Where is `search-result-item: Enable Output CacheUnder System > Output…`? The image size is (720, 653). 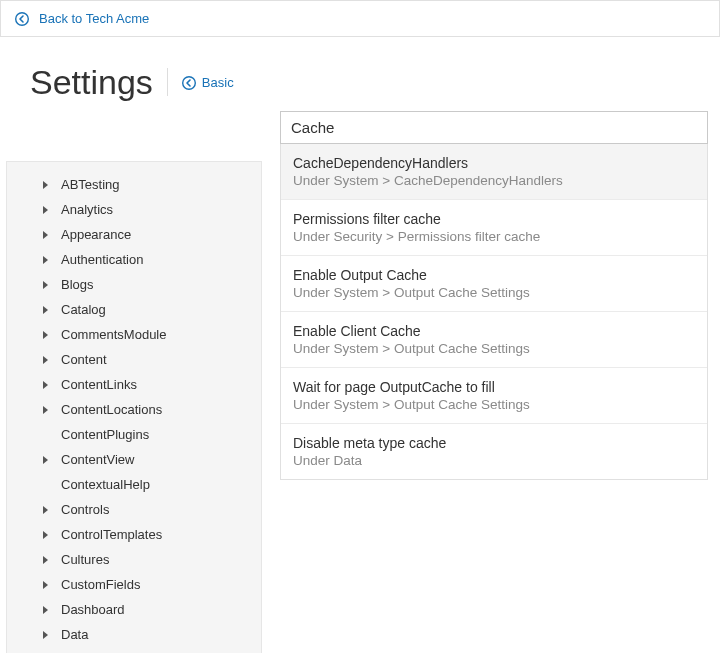 search-result-item: Enable Output CacheUnder System > Output… is located at coordinates (494, 284).